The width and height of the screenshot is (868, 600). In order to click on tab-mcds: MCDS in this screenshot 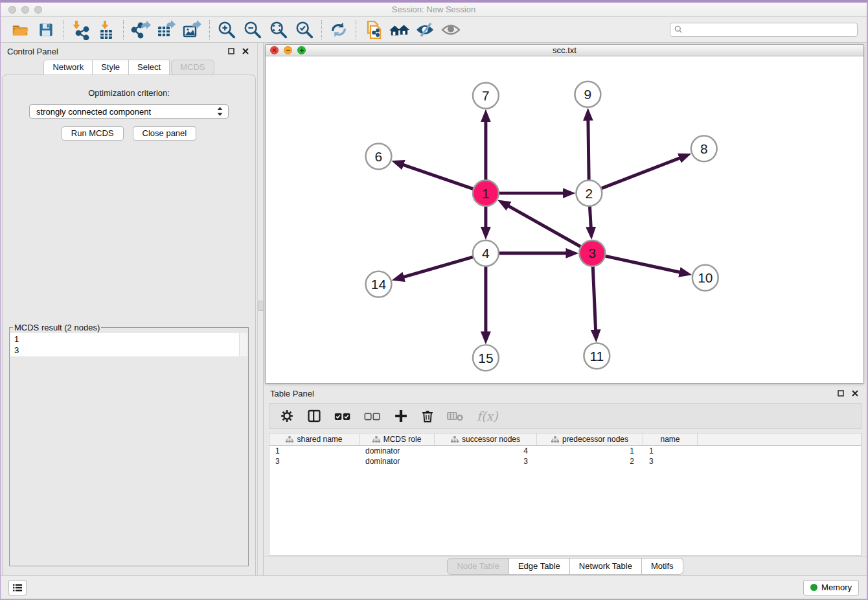, I will do `click(192, 67)`.